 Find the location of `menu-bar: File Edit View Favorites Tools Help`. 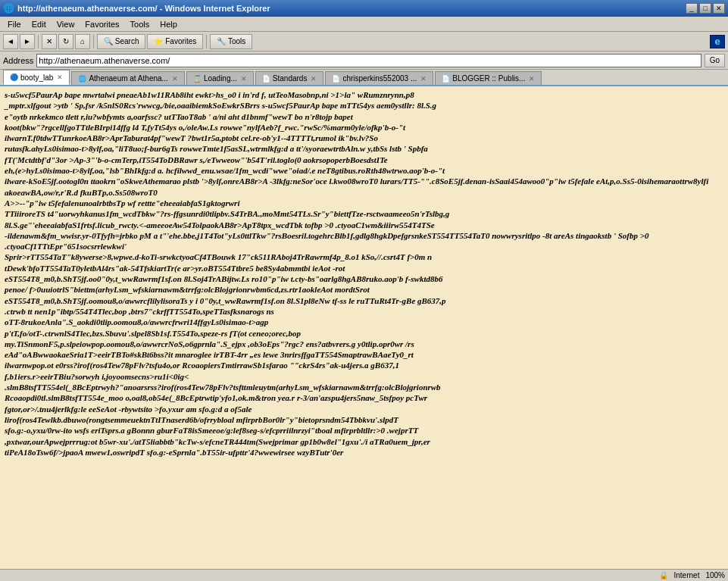

menu-bar: File Edit View Favorites Tools Help is located at coordinates (364, 24).